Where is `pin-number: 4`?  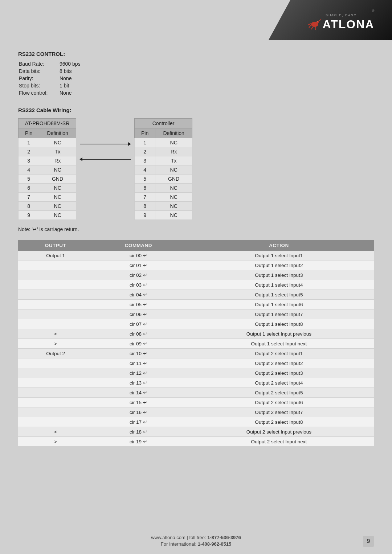 pin-number: 4 is located at coordinates (29, 170).